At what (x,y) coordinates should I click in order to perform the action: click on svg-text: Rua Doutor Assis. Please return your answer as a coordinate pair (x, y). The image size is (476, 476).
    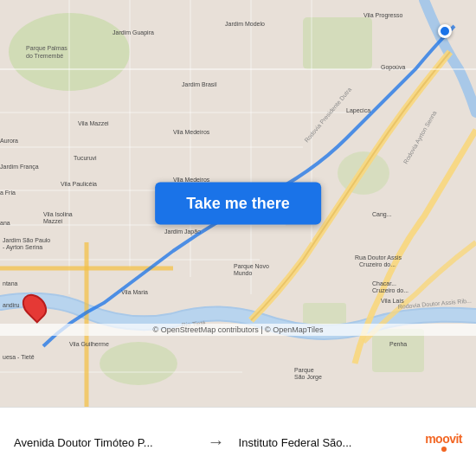
    Looking at the image, I should click on (379, 258).